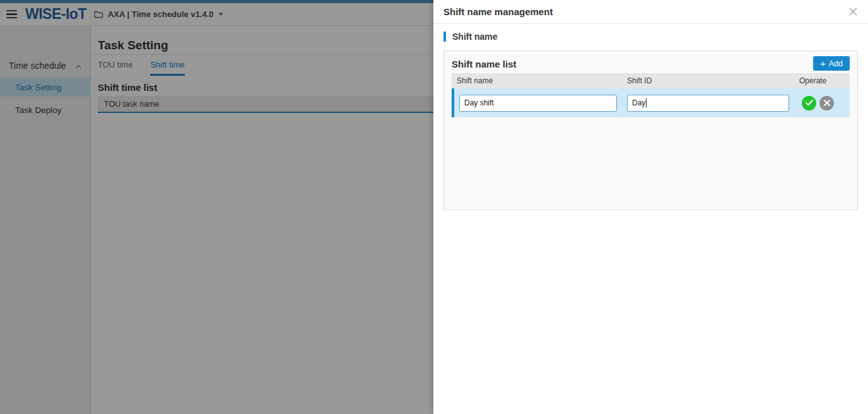 Image resolution: width=868 pixels, height=414 pixels. Describe the element at coordinates (831, 63) in the screenshot. I see `add-button: + Add` at that location.